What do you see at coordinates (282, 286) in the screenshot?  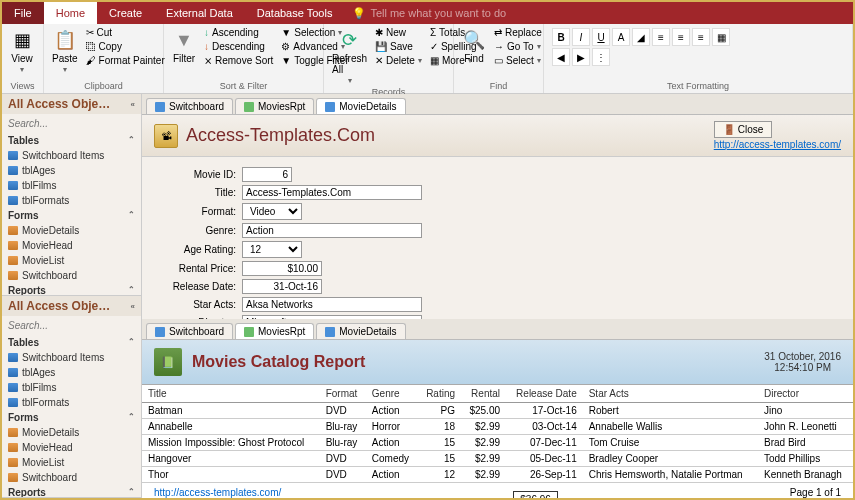 I see `field-release` at bounding box center [282, 286].